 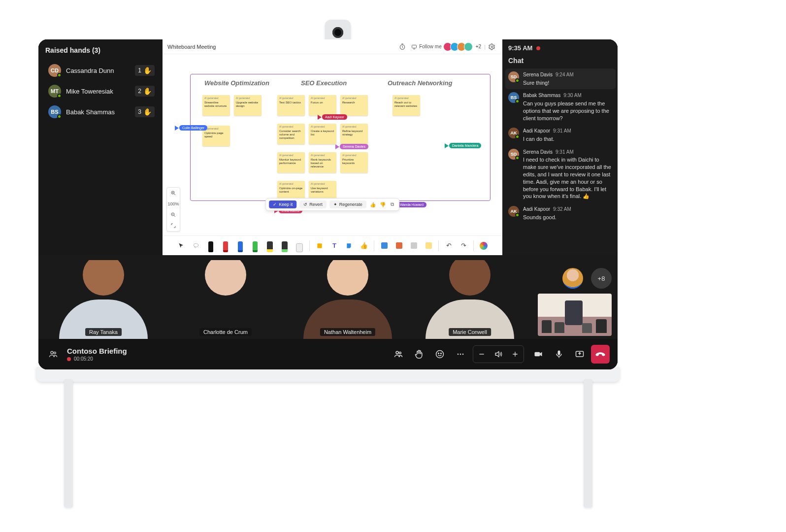 What do you see at coordinates (348, 332) in the screenshot?
I see `participant-name: Nathan Waltenheim` at bounding box center [348, 332].